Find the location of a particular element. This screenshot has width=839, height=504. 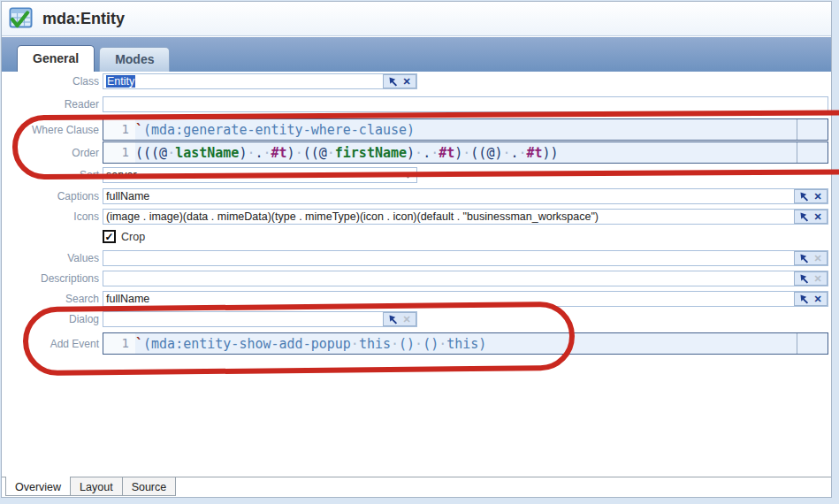

search-label: Search is located at coordinates (52, 299).